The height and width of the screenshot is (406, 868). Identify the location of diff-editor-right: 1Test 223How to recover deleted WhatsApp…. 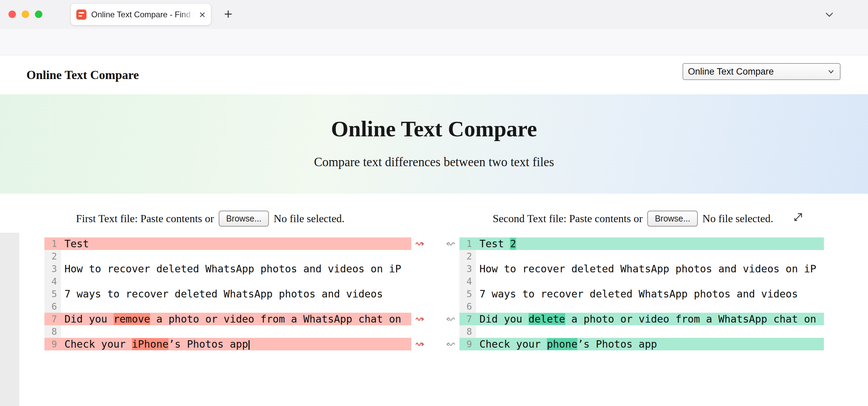
(642, 294).